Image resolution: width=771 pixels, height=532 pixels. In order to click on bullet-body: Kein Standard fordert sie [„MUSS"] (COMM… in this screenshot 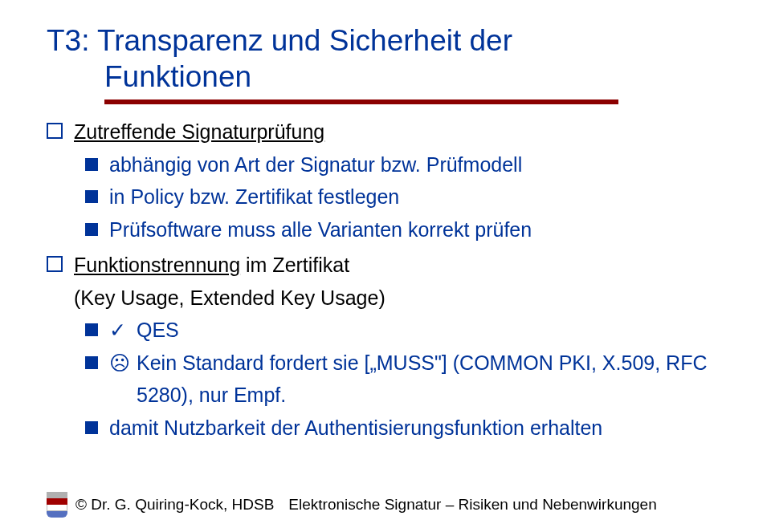, I will do `click(417, 379)`.